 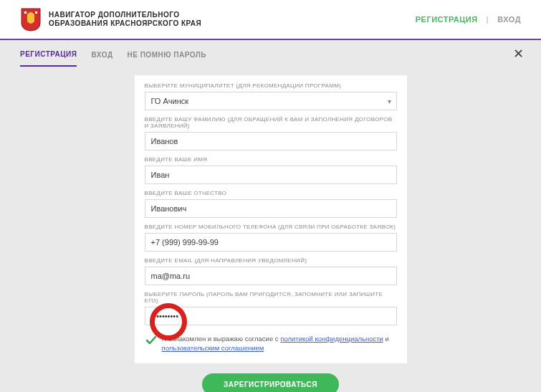 What do you see at coordinates (469, 19) in the screenshot?
I see `header-auth-links: РЕГИСТРАЦИЯ | ВХОД` at bounding box center [469, 19].